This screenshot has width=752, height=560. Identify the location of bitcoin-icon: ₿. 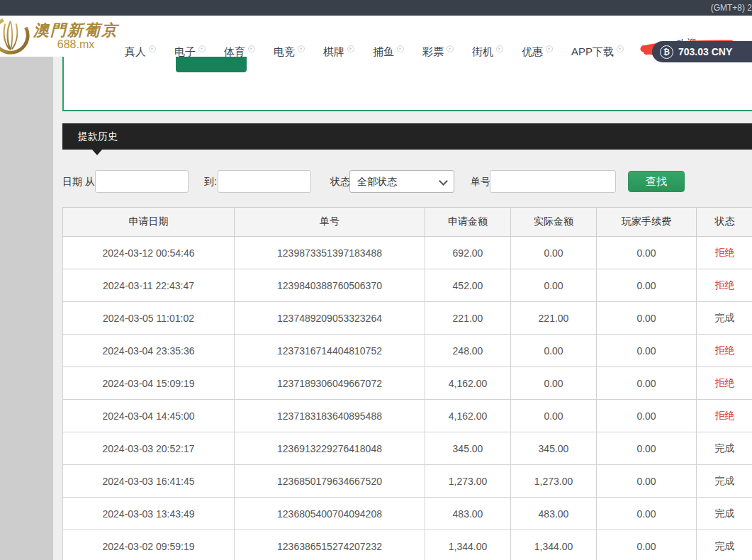
(666, 52).